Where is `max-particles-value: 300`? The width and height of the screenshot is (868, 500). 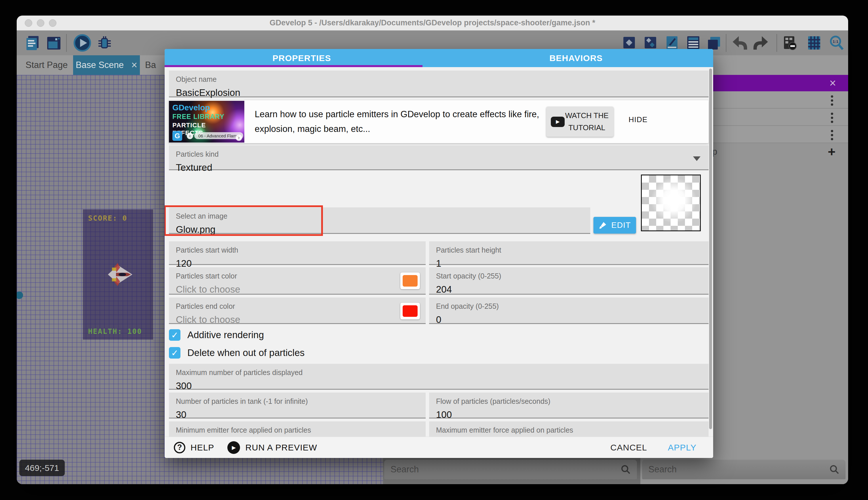 max-particles-value: 300 is located at coordinates (439, 386).